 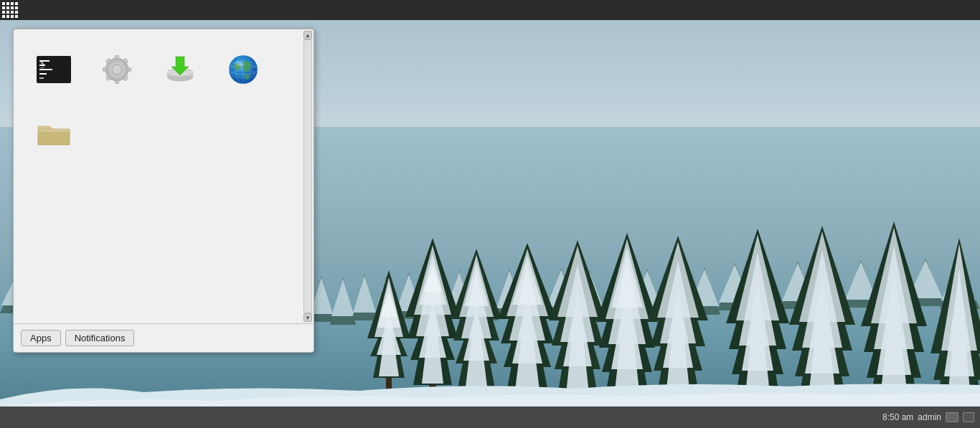 I want to click on clock: 8:50 am, so click(x=898, y=417).